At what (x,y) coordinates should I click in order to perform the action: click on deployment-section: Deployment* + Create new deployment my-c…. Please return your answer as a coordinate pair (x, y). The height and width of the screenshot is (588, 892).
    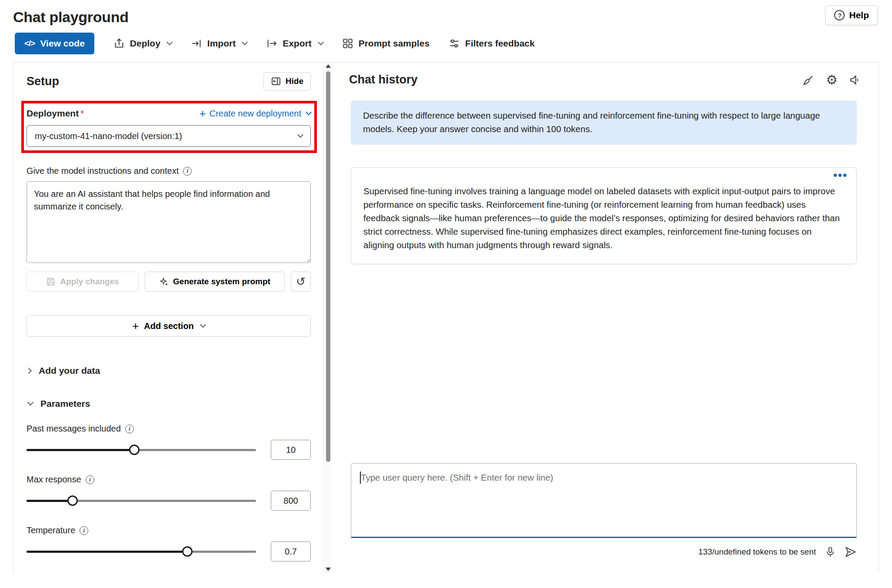
    Looking at the image, I should click on (169, 127).